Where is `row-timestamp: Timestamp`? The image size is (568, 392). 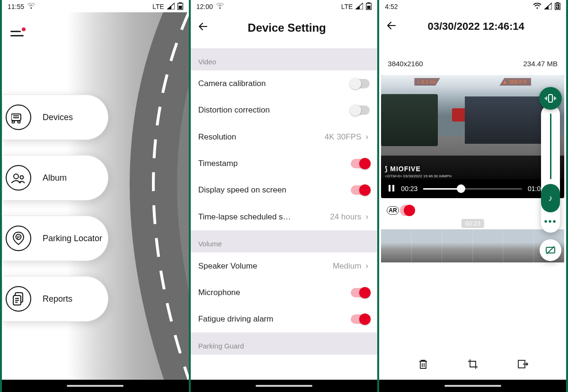
row-timestamp: Timestamp is located at coordinates (284, 164).